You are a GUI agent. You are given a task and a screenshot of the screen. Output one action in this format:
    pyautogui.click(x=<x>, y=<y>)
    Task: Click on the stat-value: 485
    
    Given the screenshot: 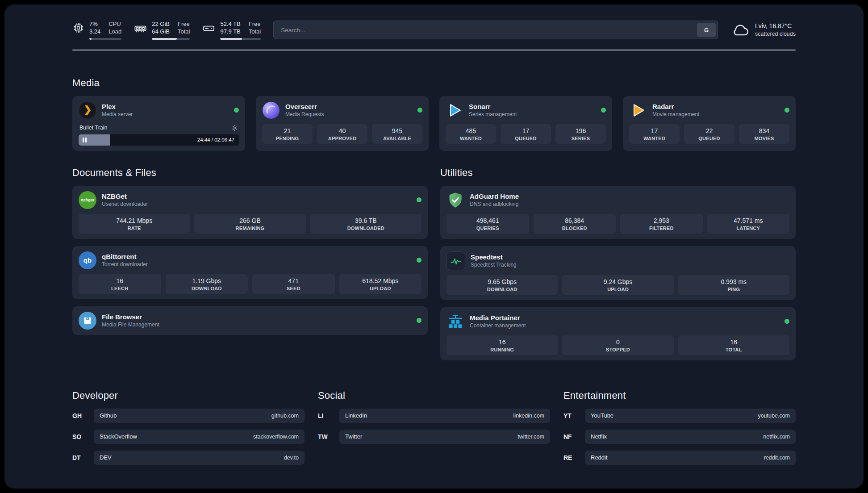 What is the action you would take?
    pyautogui.click(x=471, y=131)
    